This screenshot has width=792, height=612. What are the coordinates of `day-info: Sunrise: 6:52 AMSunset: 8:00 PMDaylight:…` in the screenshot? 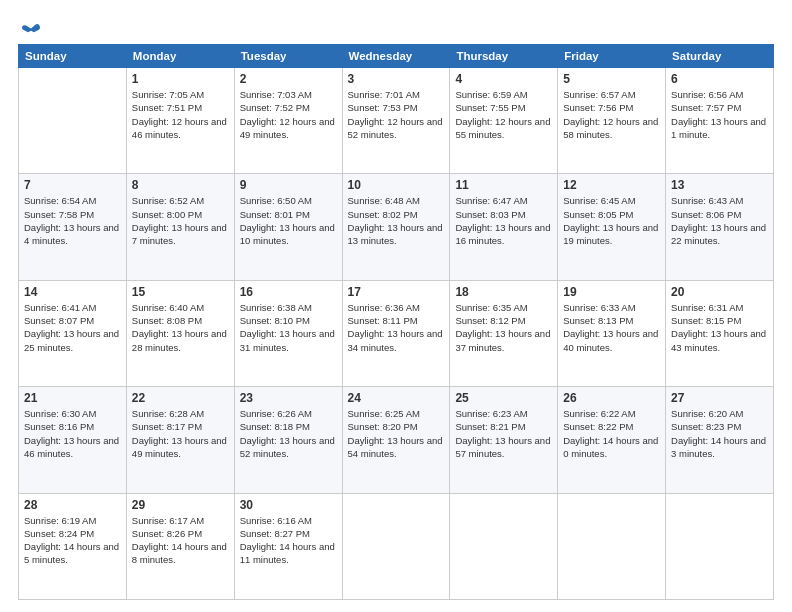 It's located at (180, 220).